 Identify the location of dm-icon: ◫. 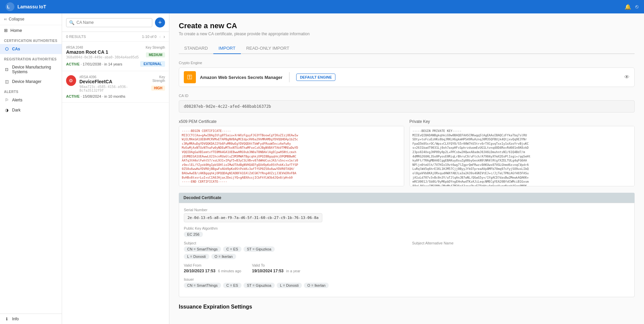
(7, 82).